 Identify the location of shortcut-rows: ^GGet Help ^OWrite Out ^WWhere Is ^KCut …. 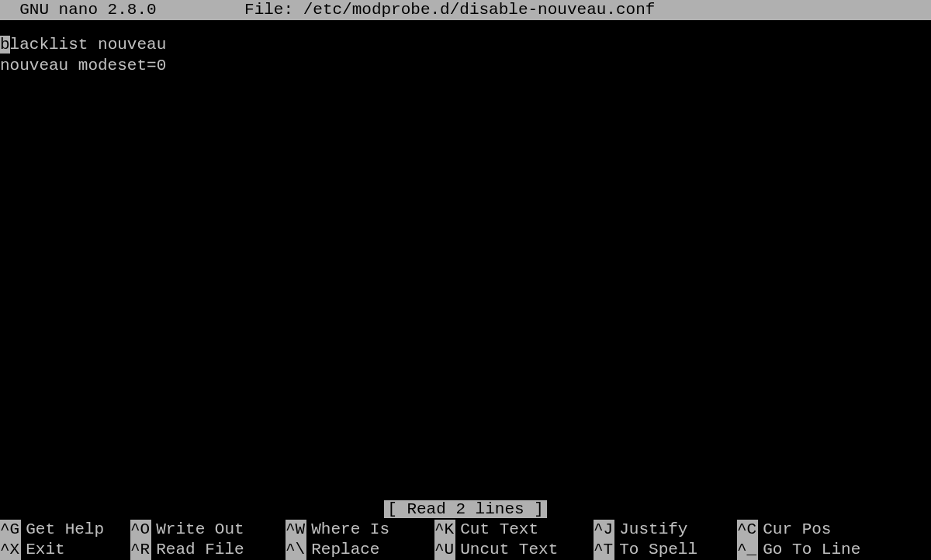
(466, 540).